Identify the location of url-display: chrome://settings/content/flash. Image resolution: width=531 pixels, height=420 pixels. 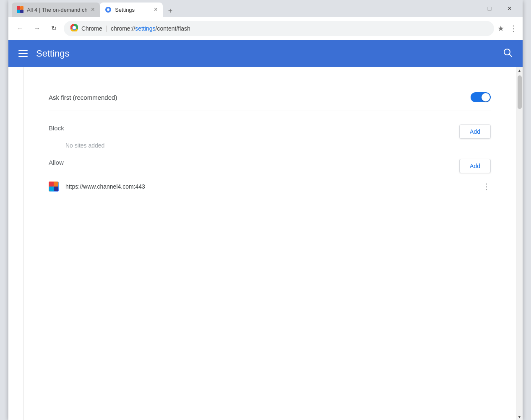
(299, 29).